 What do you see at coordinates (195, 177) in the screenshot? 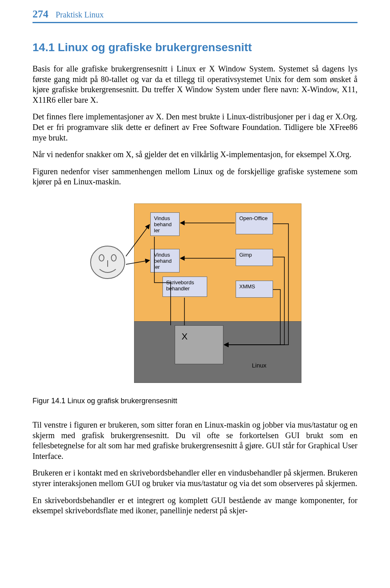
I see `paragraph-4: Figuren nedenfor viser sammenhengen mell…` at bounding box center [195, 177].